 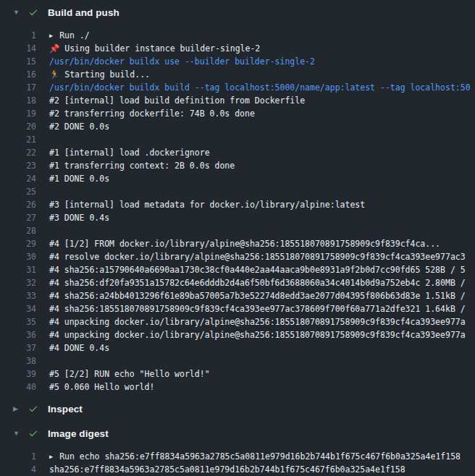 What do you see at coordinates (238, 374) in the screenshot?
I see `log-line: 39 #5 [2/2] RUN echo "Hello world!"` at bounding box center [238, 374].